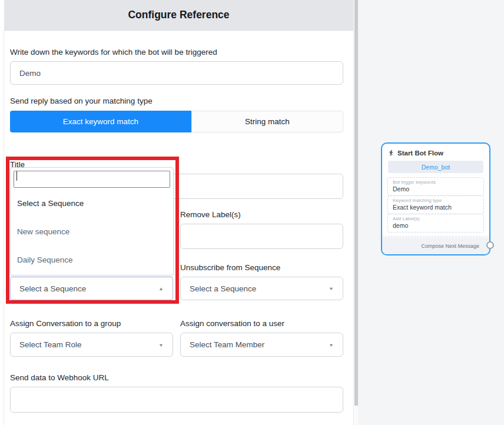 This screenshot has width=504, height=425. I want to click on flow-connector-handle, so click(490, 245).